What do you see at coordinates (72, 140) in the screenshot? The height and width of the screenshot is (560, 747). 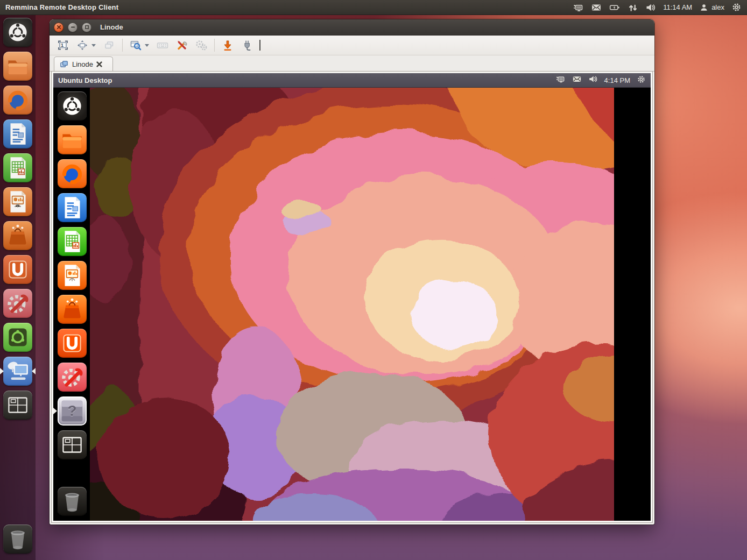 I see `remote-launcher-item-home-folder folder-icon` at bounding box center [72, 140].